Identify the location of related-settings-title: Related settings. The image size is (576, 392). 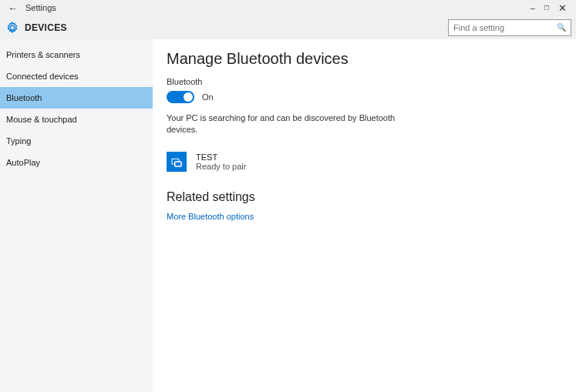
(364, 197).